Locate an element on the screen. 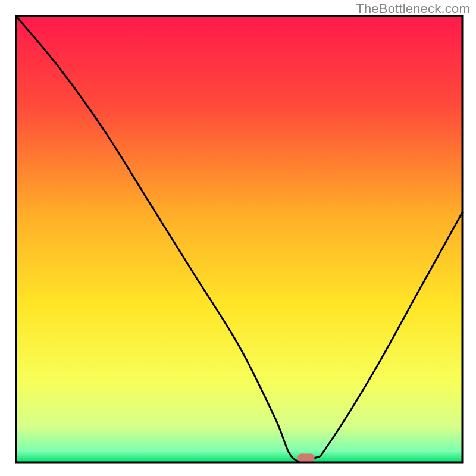 Image resolution: width=476 pixels, height=476 pixels. watermark-text: TheBottleneck.com is located at coordinates (413, 9).